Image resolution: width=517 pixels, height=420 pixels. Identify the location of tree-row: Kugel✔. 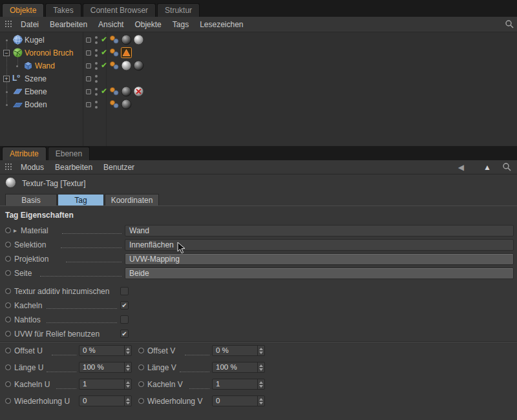
(258, 40).